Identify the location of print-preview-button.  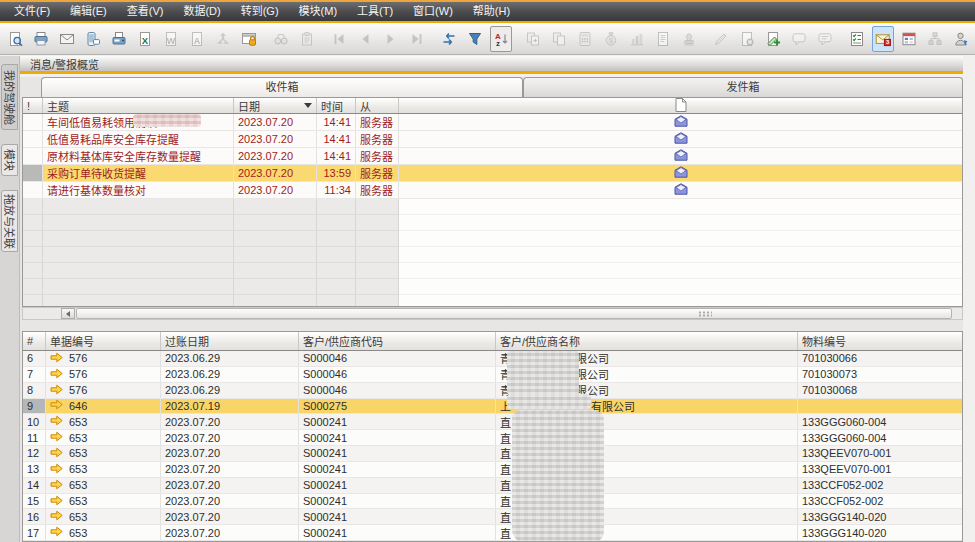
(15, 39).